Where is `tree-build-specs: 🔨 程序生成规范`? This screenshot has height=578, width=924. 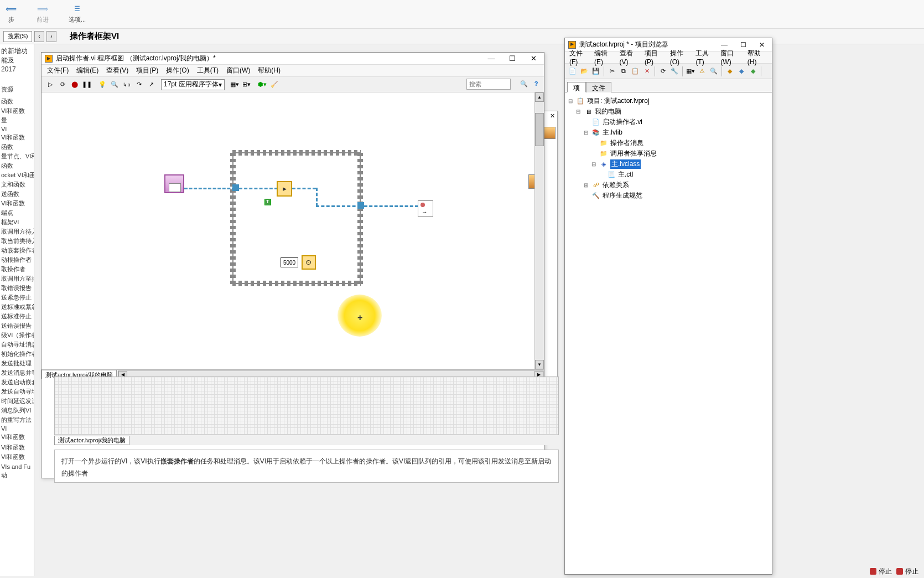 tree-build-specs: 🔨 程序生成规范 is located at coordinates (668, 196).